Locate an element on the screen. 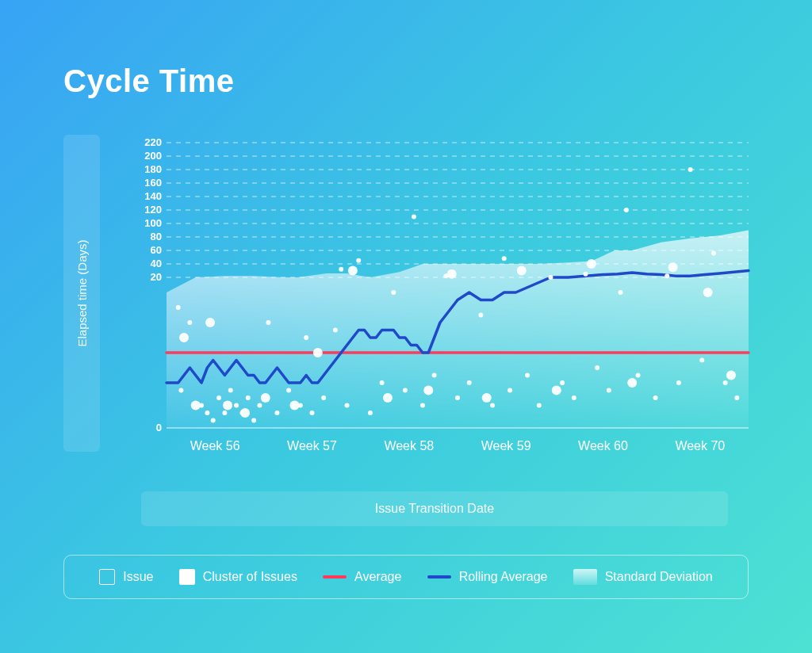  y-axis-label: Elapsed time (Days) is located at coordinates (82, 293).